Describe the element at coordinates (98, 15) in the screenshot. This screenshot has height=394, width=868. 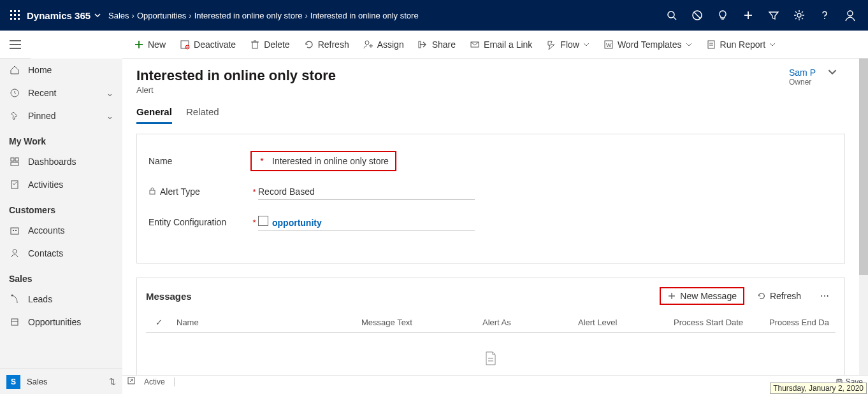
I see `brand-caret-icon` at that location.